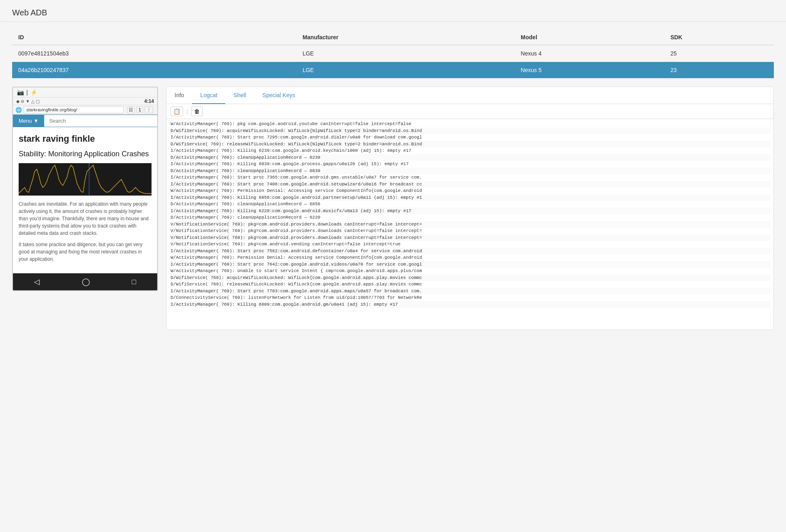 This screenshot has height=532, width=786. Describe the element at coordinates (149, 110) in the screenshot. I see `phone-more-btn: ⋮` at that location.